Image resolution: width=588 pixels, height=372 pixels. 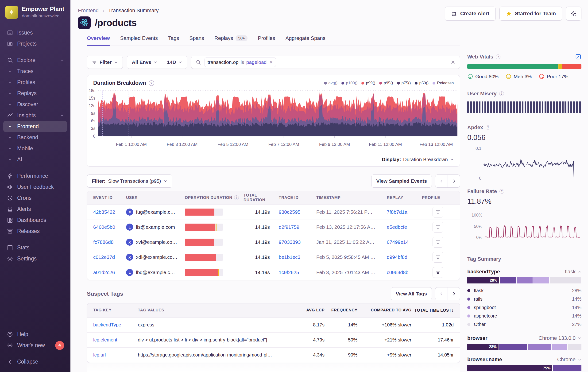 What do you see at coordinates (411, 294) in the screenshot?
I see `view-all-tags-button: View All Tags` at bounding box center [411, 294].